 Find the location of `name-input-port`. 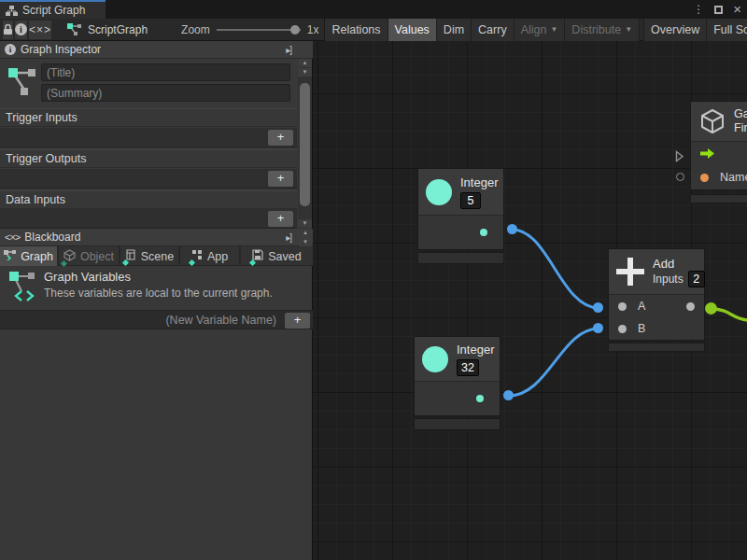

name-input-port is located at coordinates (704, 177).